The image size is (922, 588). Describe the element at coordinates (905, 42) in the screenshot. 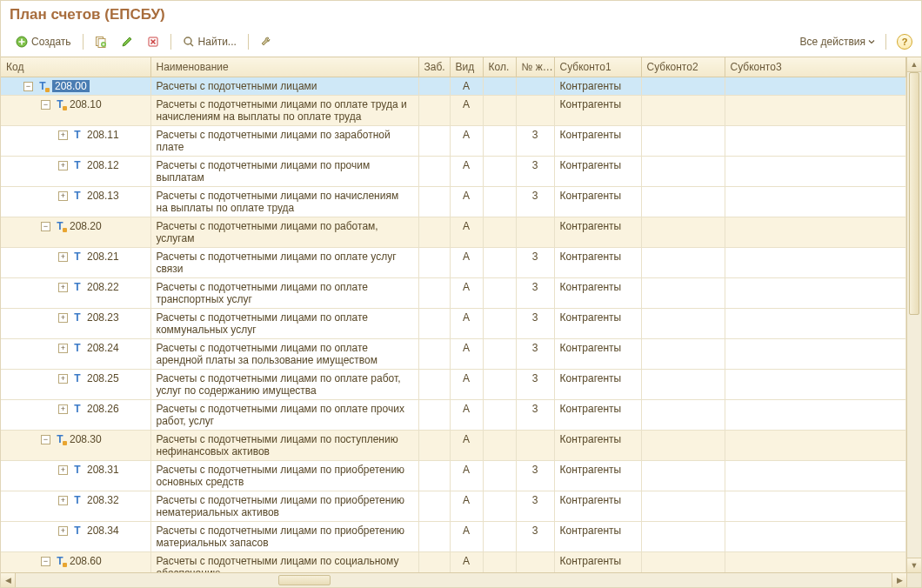

I see `help-button: ?` at that location.